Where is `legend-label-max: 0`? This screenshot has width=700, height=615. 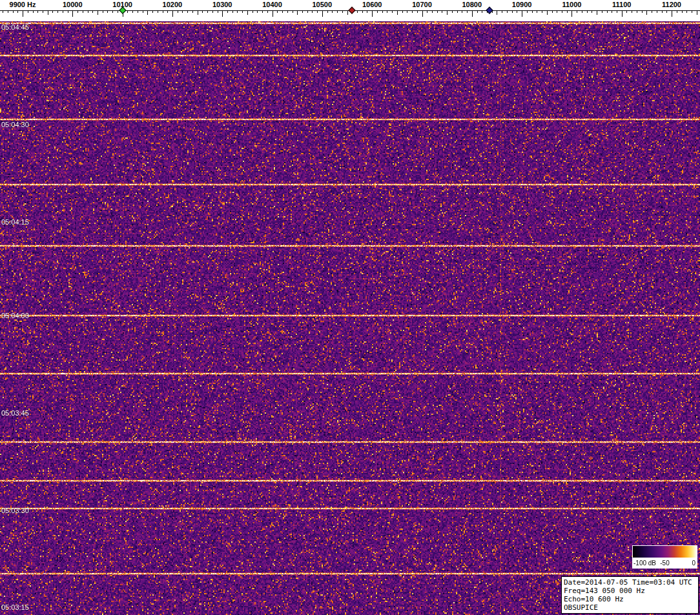
legend-label-max: 0 is located at coordinates (694, 563).